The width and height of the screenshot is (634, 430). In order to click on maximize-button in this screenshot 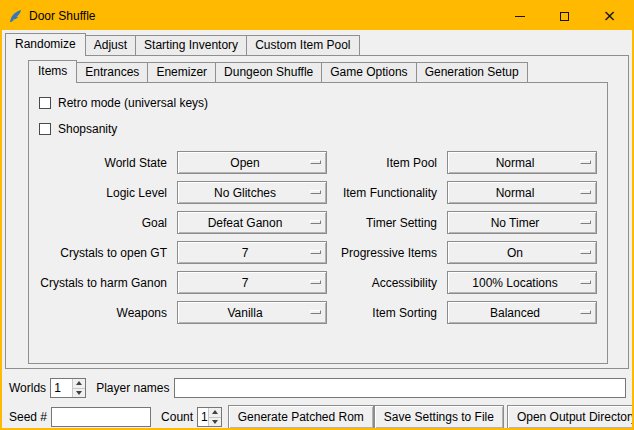, I will do `click(564, 16)`.